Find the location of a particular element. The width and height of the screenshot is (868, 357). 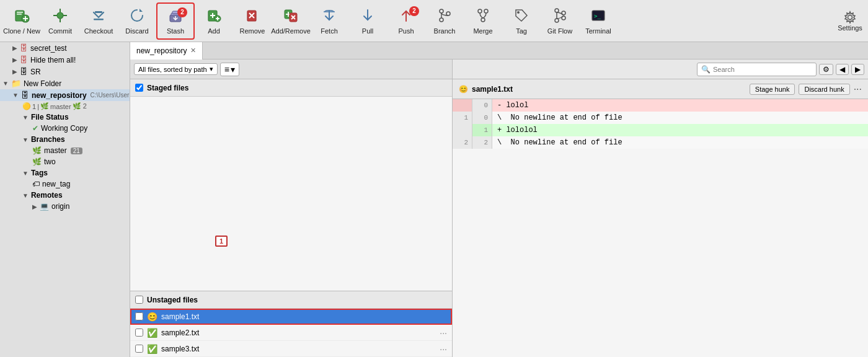

sidebar-origin-label: origin is located at coordinates (61, 206).